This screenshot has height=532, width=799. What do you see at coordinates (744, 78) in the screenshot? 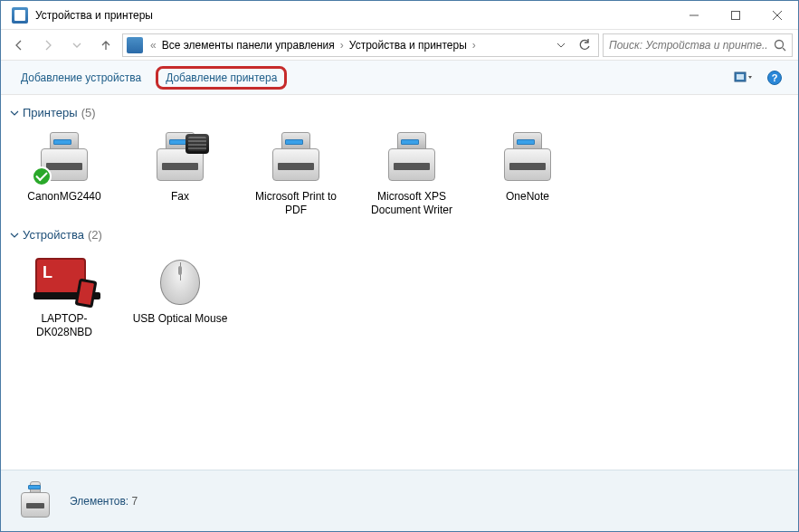
I see `view-options-button` at bounding box center [744, 78].